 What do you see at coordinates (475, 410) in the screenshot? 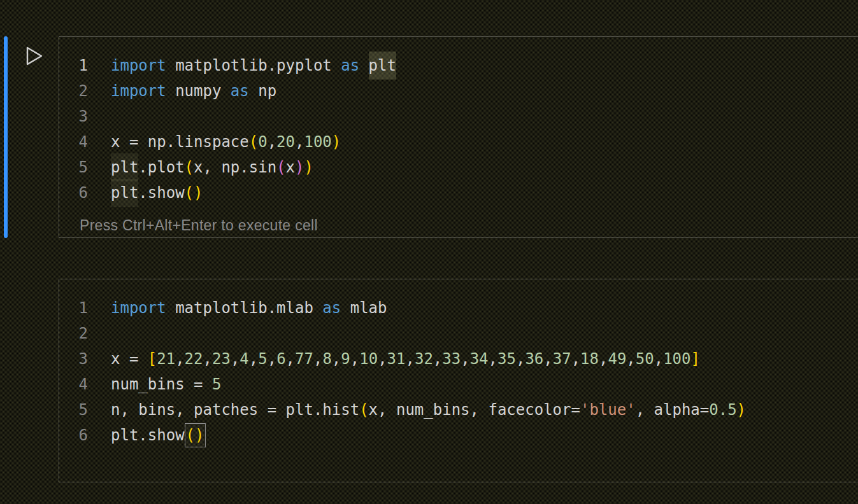
I see `code-token: x, num_bins, facecolor=` at bounding box center [475, 410].